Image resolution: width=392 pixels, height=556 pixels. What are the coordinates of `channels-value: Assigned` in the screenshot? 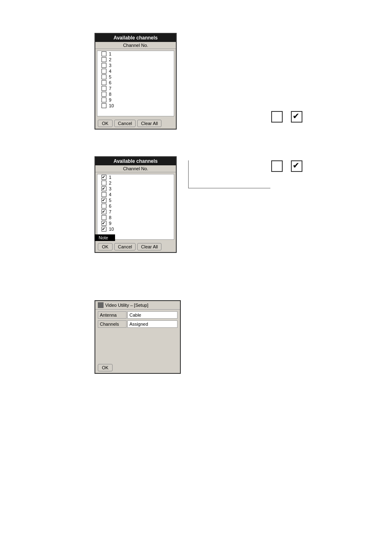 It's located at (152, 324).